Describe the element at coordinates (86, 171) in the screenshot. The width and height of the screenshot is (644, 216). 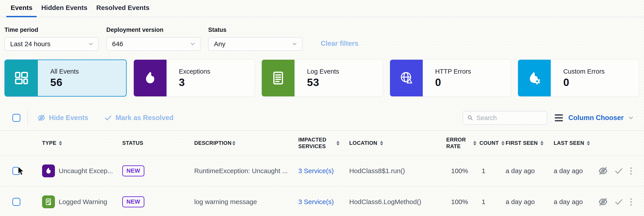
I see `type-label: Uncaught Excep...` at that location.